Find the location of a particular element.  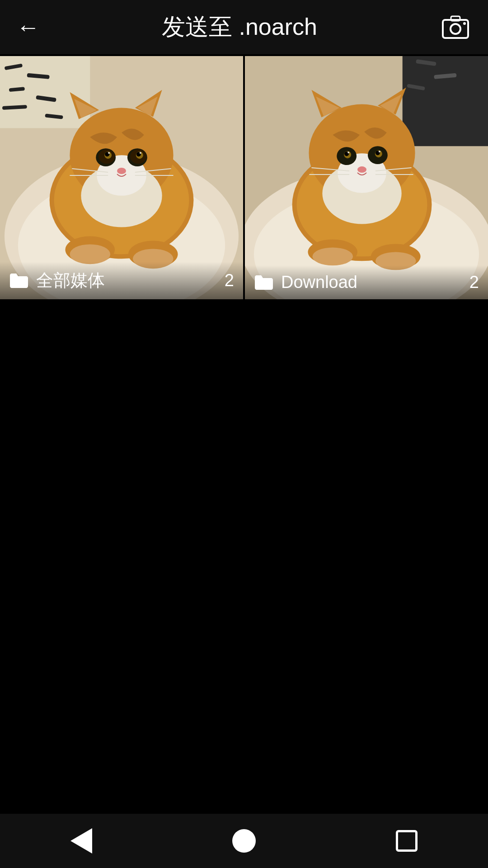

recents-square-icon is located at coordinates (407, 841).